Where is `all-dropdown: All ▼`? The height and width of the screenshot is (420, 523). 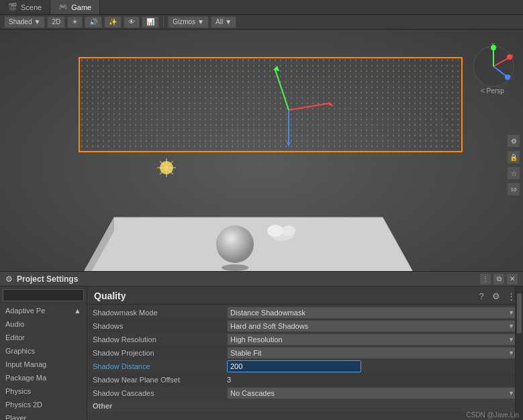
all-dropdown: All ▼ is located at coordinates (224, 22).